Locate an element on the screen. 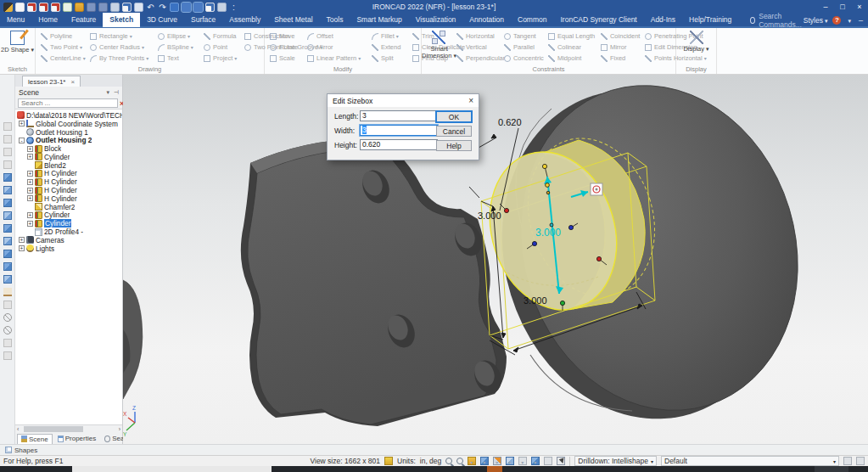 The image size is (868, 472). tab-help-training: Help/Training is located at coordinates (710, 20).